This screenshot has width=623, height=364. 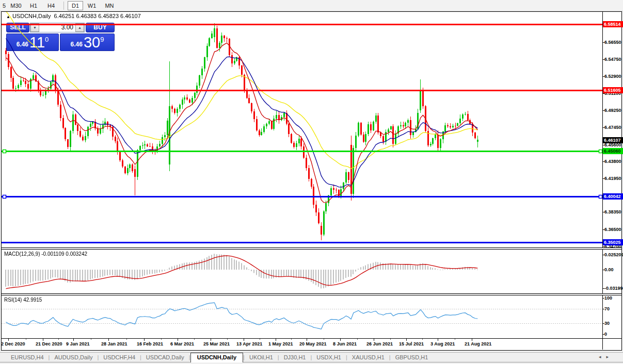 I want to click on symbol-period-label: USDCNH,Daily, so click(x=32, y=16).